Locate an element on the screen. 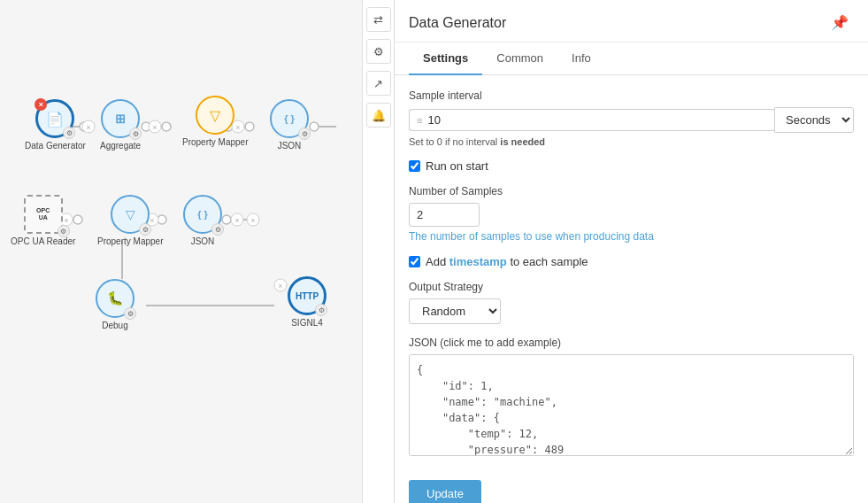 Image resolution: width=868 pixels, height=503 pixels. connect-btn: ⇄ is located at coordinates (379, 19).